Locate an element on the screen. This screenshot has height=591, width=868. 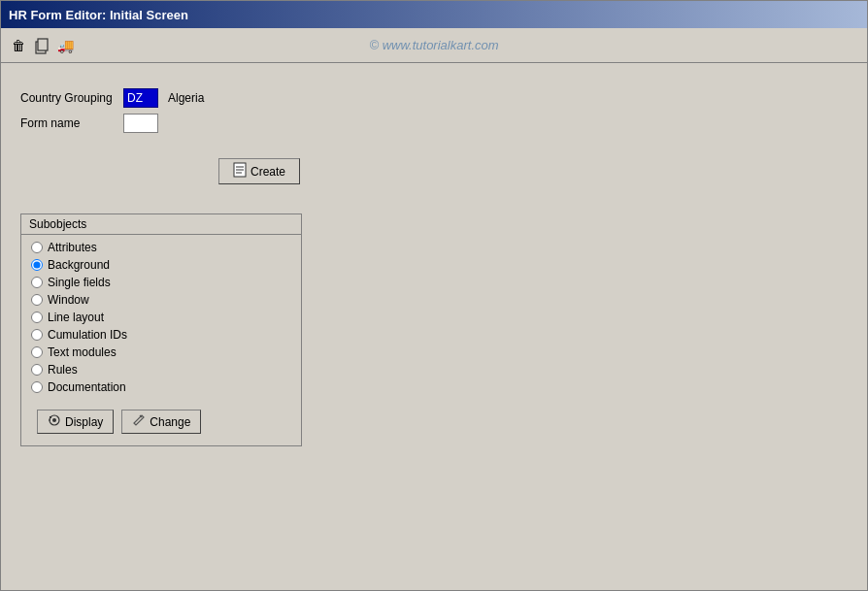
attributes-radio is located at coordinates (37, 247).